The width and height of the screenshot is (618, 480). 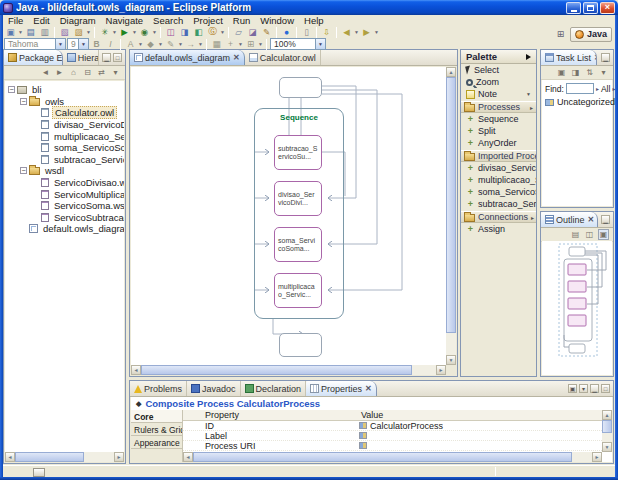 What do you see at coordinates (230, 44) in the screenshot?
I see `zoom-tool-icon: +` at bounding box center [230, 44].